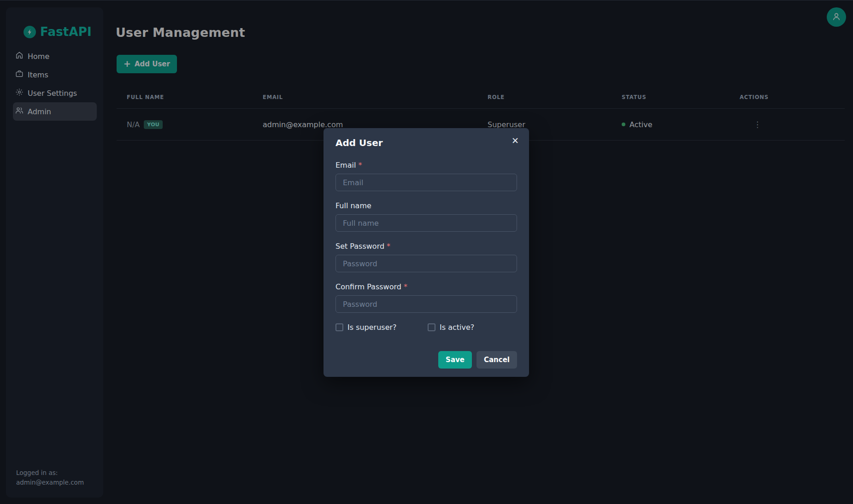 This screenshot has height=504, width=853. What do you see at coordinates (426, 304) in the screenshot?
I see `confirm-password-field` at bounding box center [426, 304].